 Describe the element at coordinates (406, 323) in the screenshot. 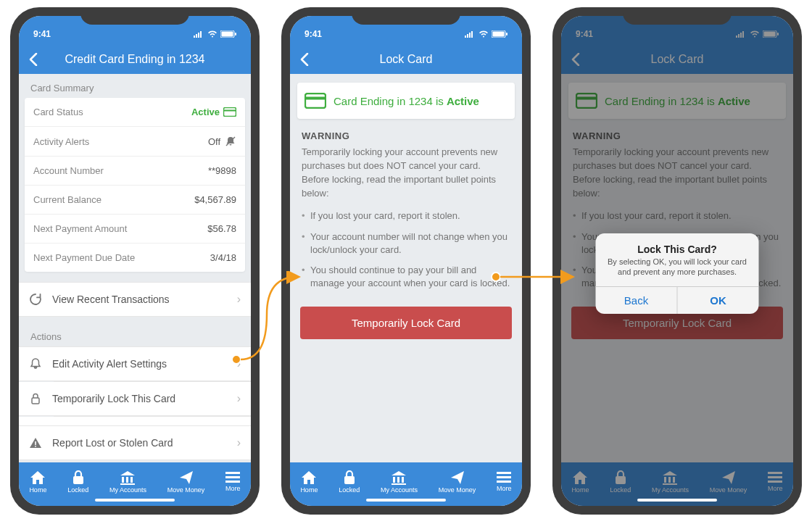

I see `lock-card-button: Temporarily Lock Card` at that location.